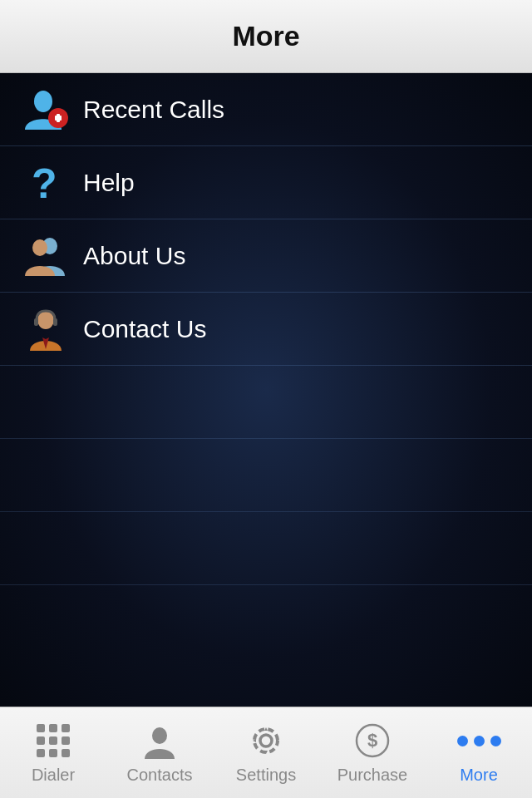  Describe the element at coordinates (46, 256) in the screenshot. I see `about-us-icon-wrap` at that location.